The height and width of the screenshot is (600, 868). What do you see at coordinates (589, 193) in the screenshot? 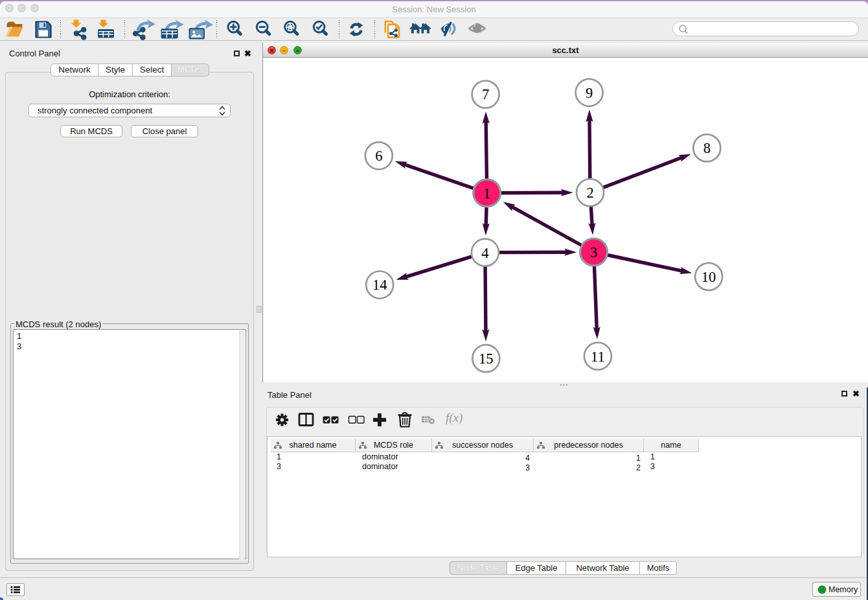
I see `svg-text: 2` at bounding box center [589, 193].